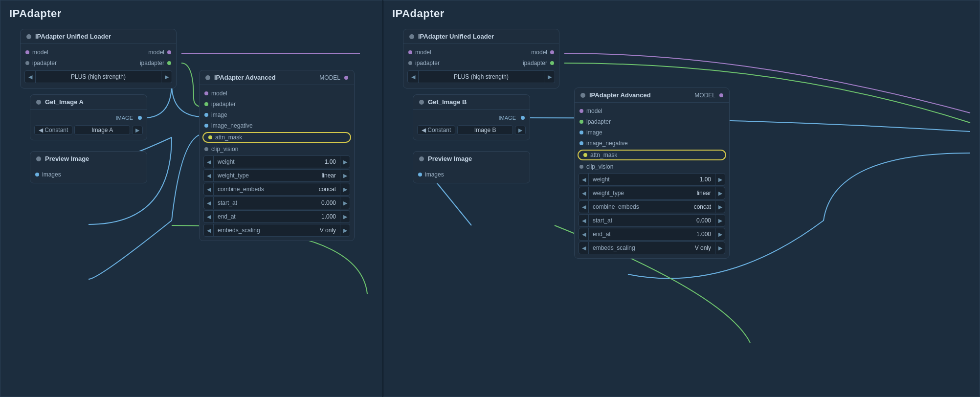 Image resolution: width=980 pixels, height=397 pixels. I want to click on images-port-row-right: images, so click(471, 175).